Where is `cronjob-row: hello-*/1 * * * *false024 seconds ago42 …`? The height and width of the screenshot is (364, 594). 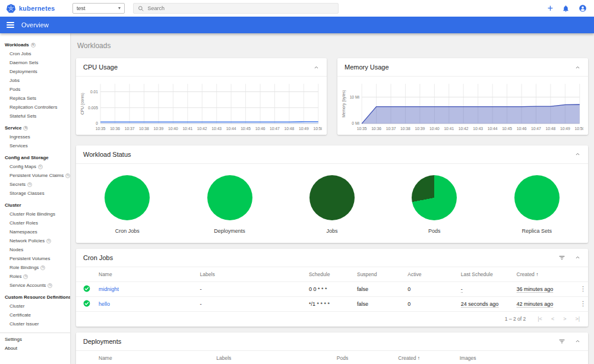
cronjob-row: hello-*/1 * * * *false024 seconds ago42 … is located at coordinates (332, 304).